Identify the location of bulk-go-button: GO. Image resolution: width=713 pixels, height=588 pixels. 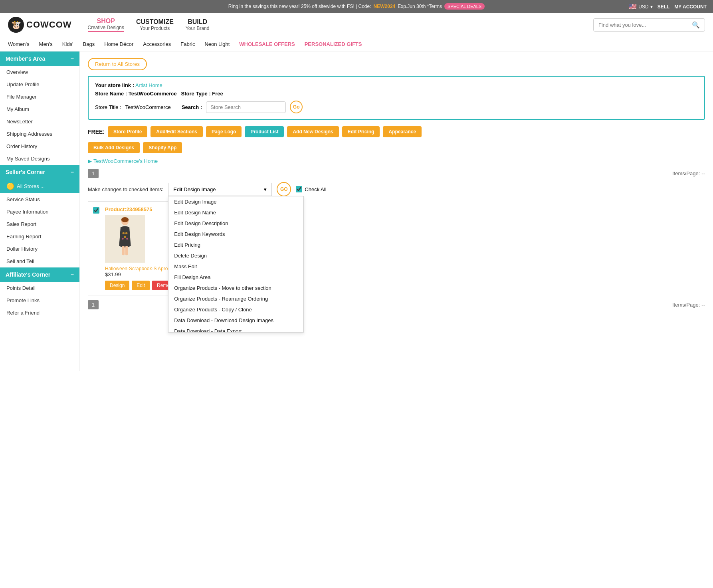
(284, 189).